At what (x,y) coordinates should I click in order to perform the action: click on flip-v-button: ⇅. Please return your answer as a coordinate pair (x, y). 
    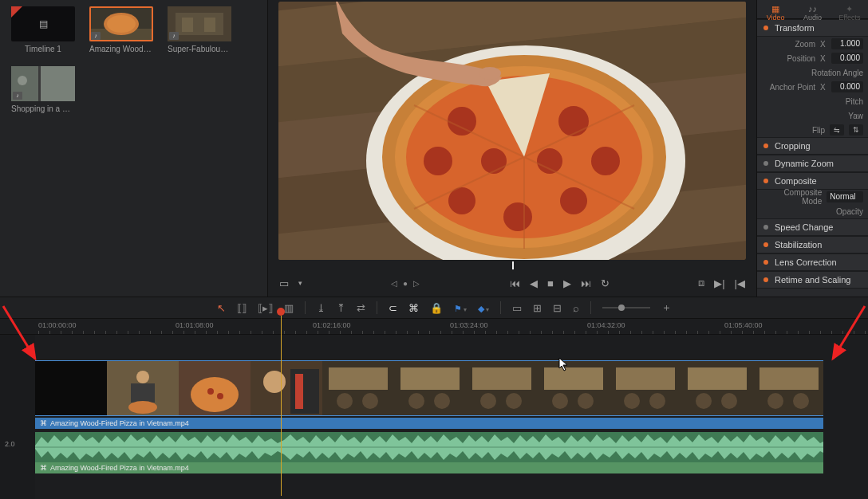
    Looking at the image, I should click on (856, 130).